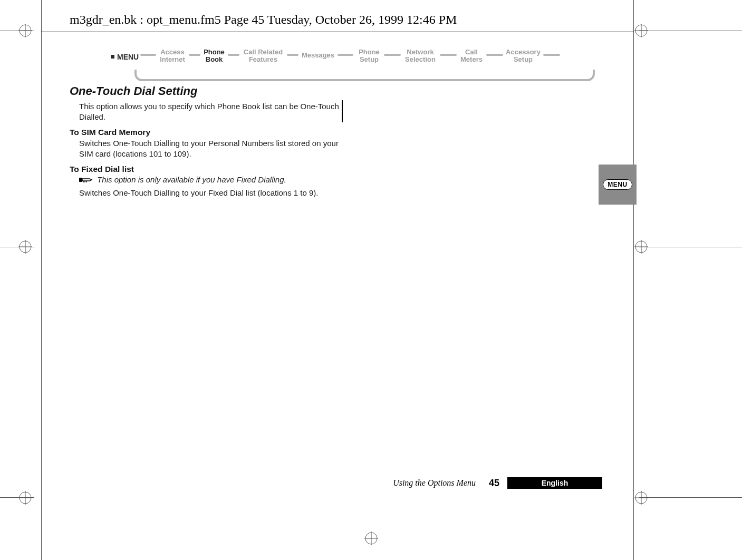 This screenshot has width=742, height=560. I want to click on page-footer: Using the Options Menu 45 English, so click(352, 482).